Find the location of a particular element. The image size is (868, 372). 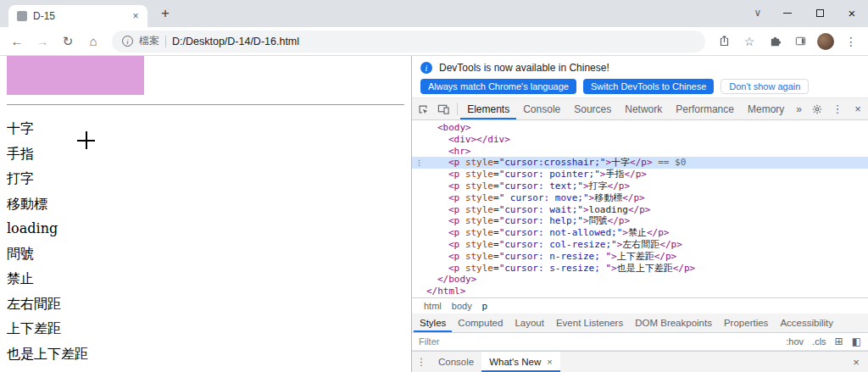

profile-avatar is located at coordinates (826, 42).